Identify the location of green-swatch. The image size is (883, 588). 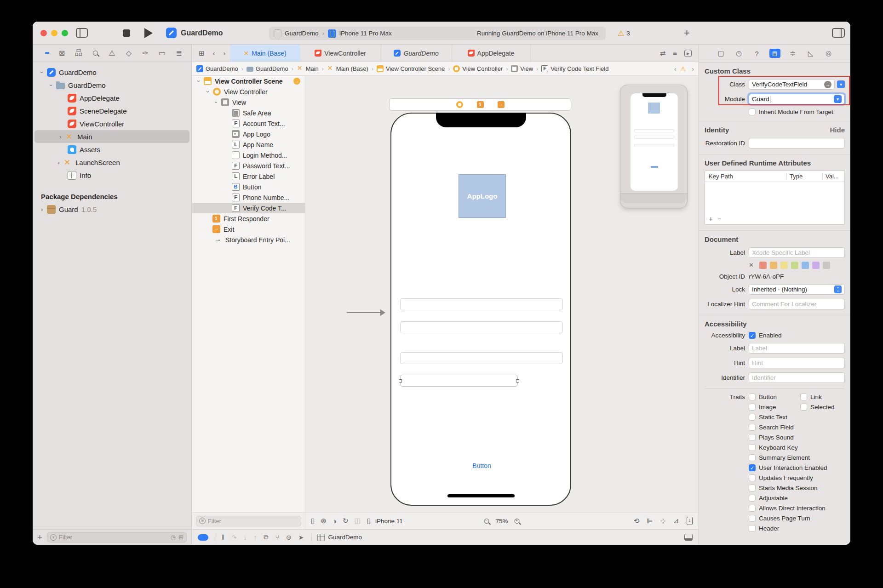
(795, 265).